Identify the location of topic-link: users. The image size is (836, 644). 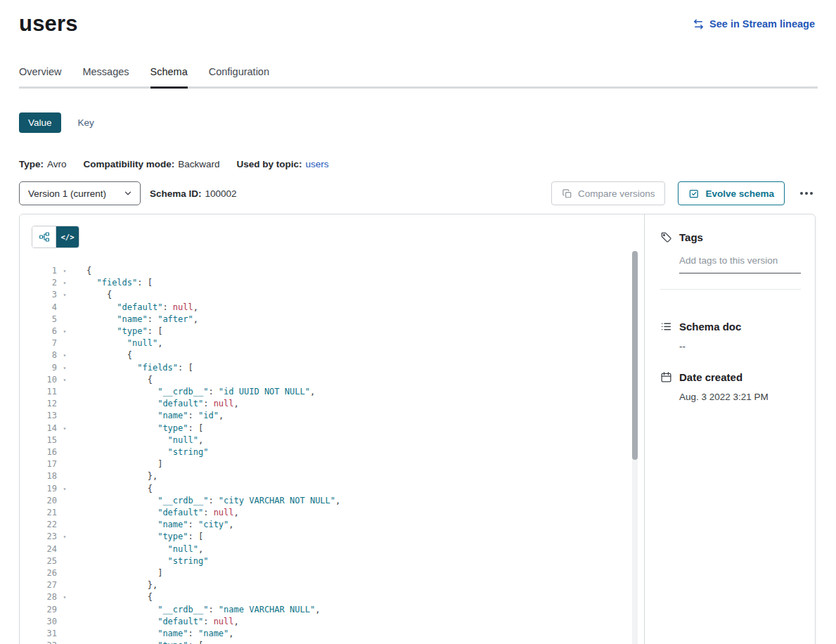
(318, 165).